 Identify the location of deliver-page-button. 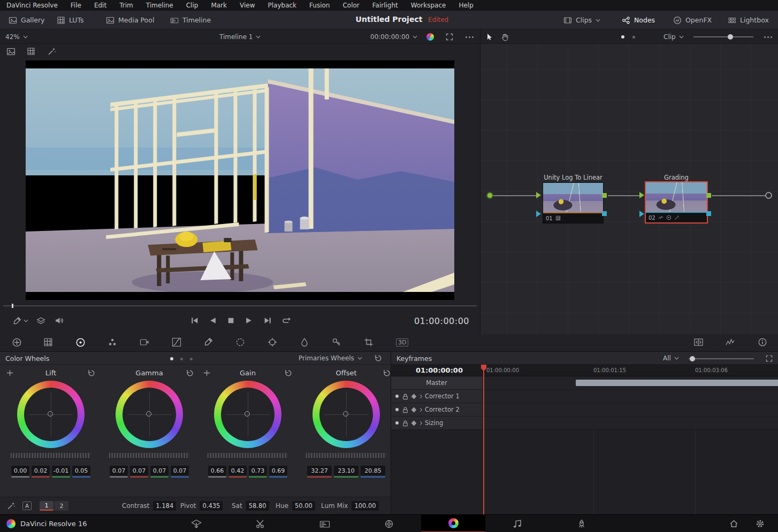
(582, 523).